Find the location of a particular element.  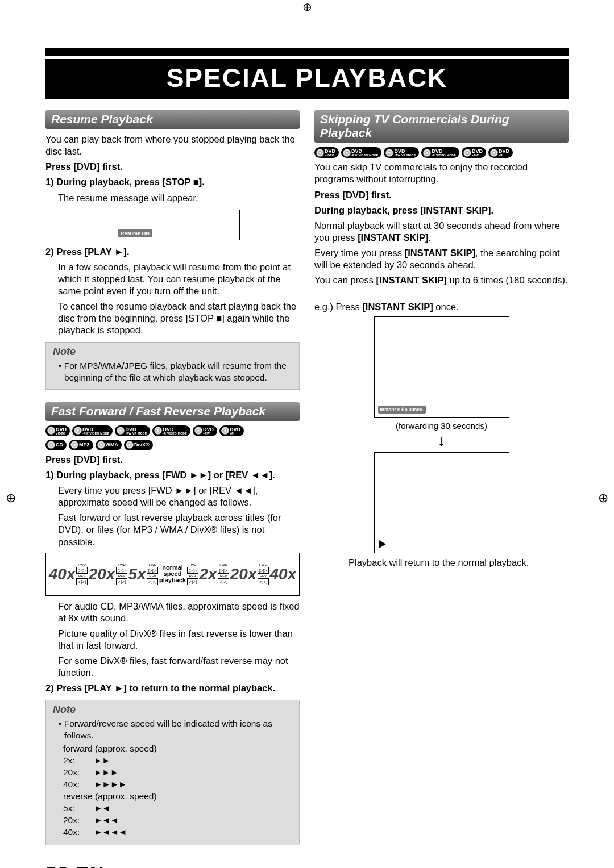

disc-row-2: CD MP3 WMA DivX® is located at coordinates (173, 445).